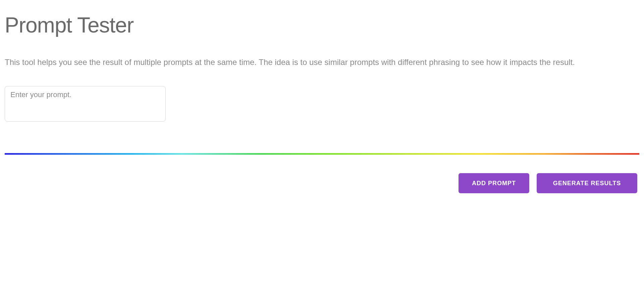 The image size is (644, 284). What do you see at coordinates (322, 25) in the screenshot?
I see `page-title: Prompt Tester` at bounding box center [322, 25].